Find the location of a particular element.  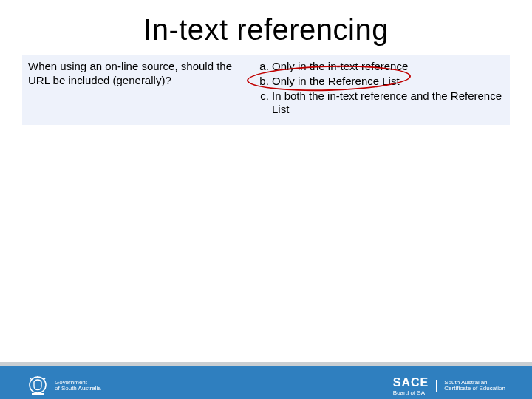

options-list: Only in the in-text reference Only in th… is located at coordinates (380, 89).